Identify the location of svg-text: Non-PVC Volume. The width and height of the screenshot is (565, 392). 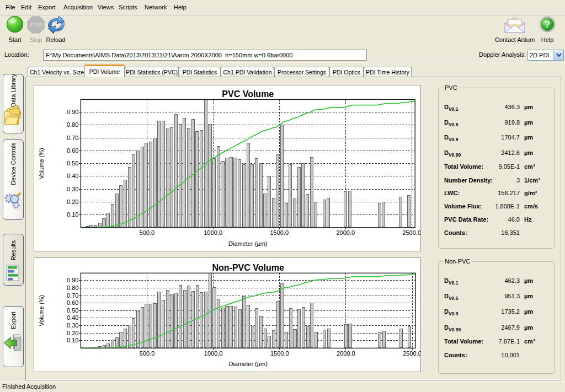
(248, 268).